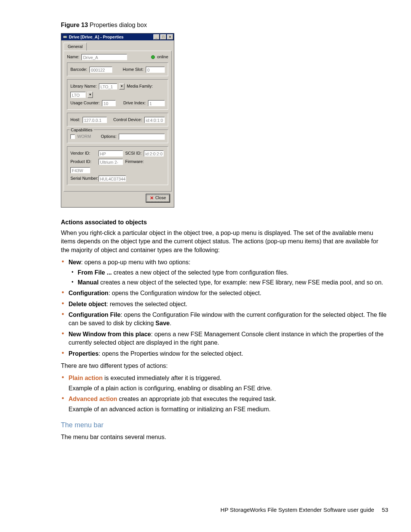 Image resolution: width=411 pixels, height=532 pixels. I want to click on name-label: Name:, so click(73, 57).